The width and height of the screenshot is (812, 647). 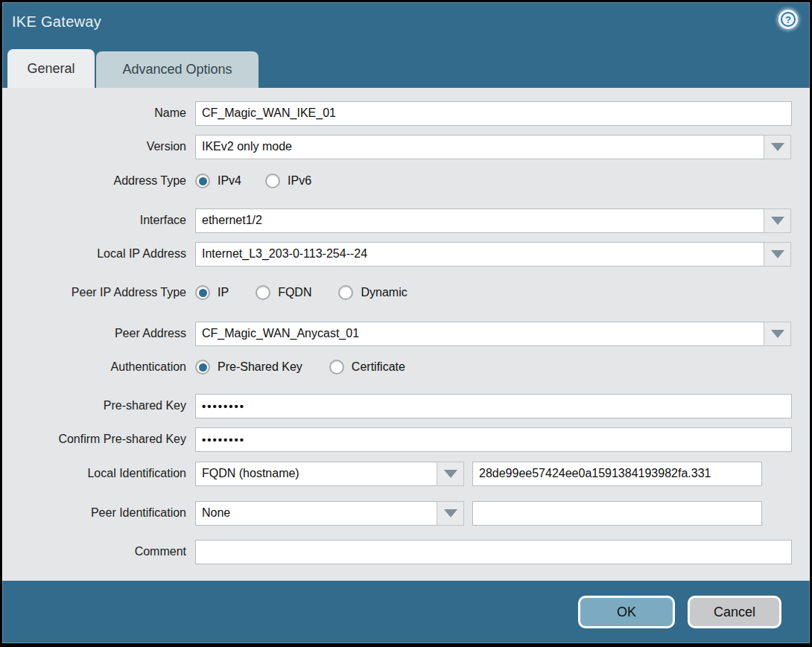 What do you see at coordinates (493, 552) in the screenshot?
I see `comment-input` at bounding box center [493, 552].